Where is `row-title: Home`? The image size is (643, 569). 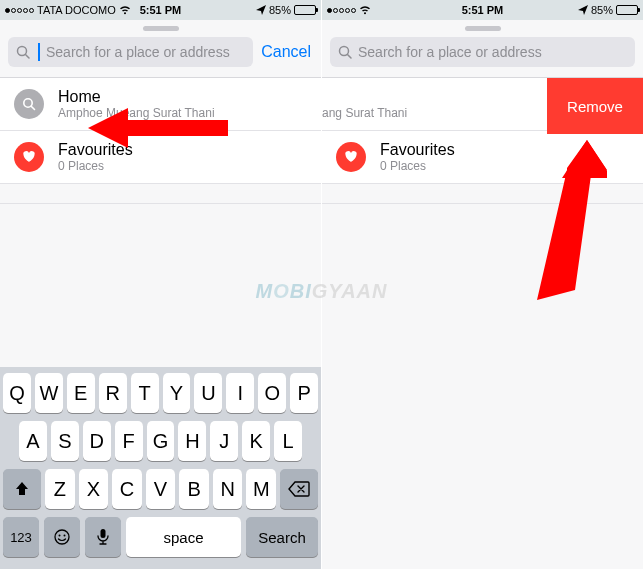
row-title: Home is located at coordinates (136, 97).